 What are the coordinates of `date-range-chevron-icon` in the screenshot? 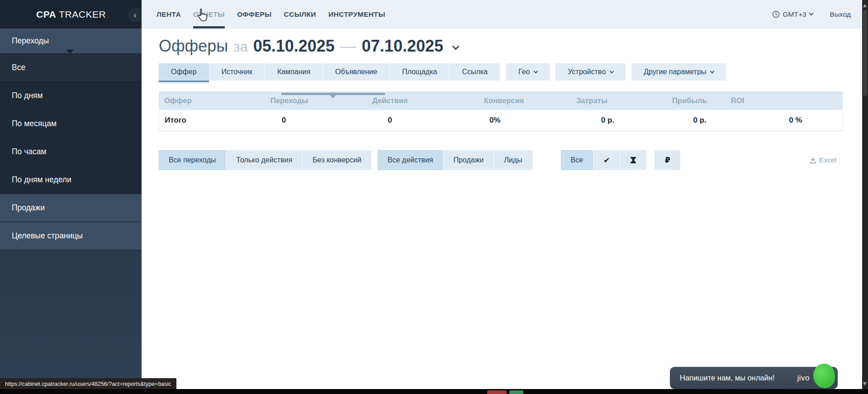 It's located at (456, 47).